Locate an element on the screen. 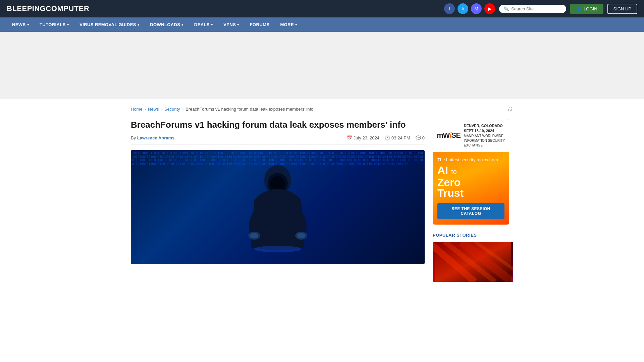  search-icon: 🔍 is located at coordinates (506, 9).